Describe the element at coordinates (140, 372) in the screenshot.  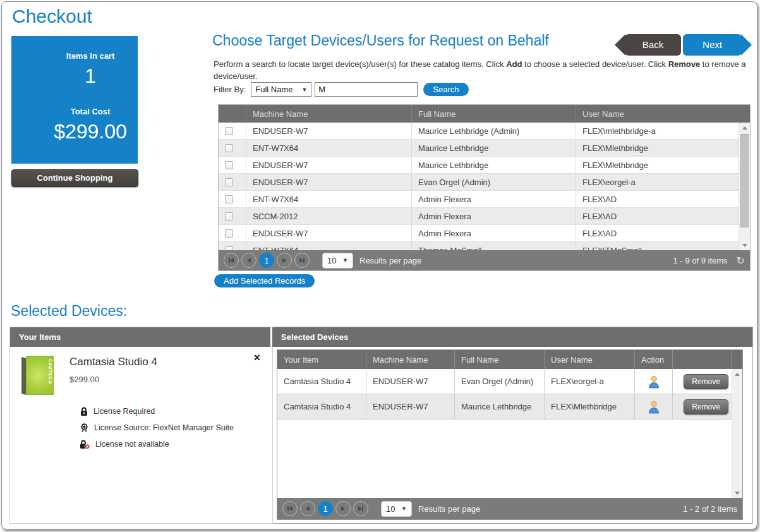
I see `cart-item-card: CAMTASIA Camtasia Studio 4 $299.00 ×` at that location.